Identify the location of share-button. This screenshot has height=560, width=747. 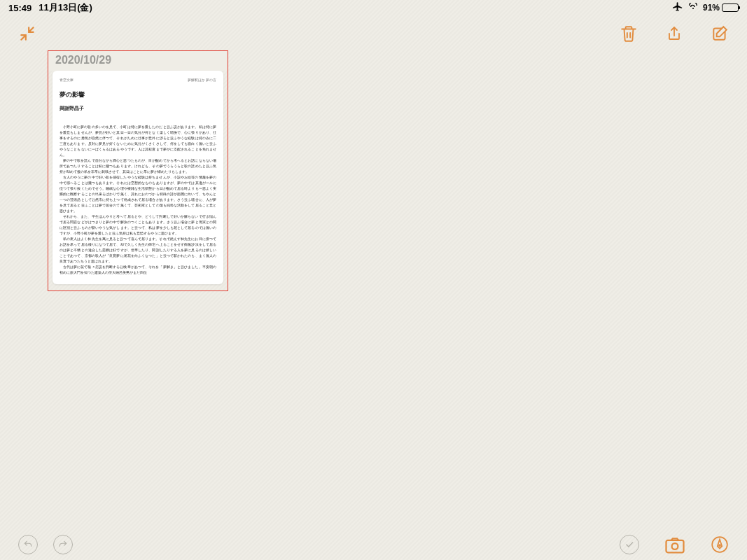
(674, 34).